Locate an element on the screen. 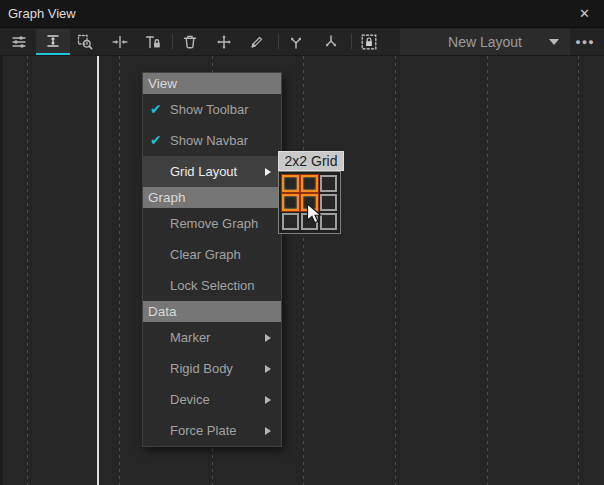 The width and height of the screenshot is (604, 485). zoom-selection-icon is located at coordinates (85, 42).